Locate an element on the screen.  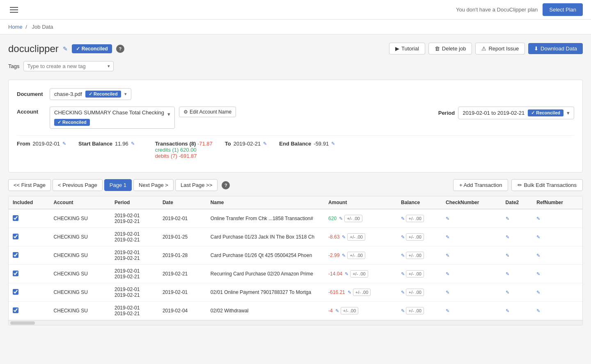
nav-right: You don't have a DocuClipper plan Select… is located at coordinates (520, 10).